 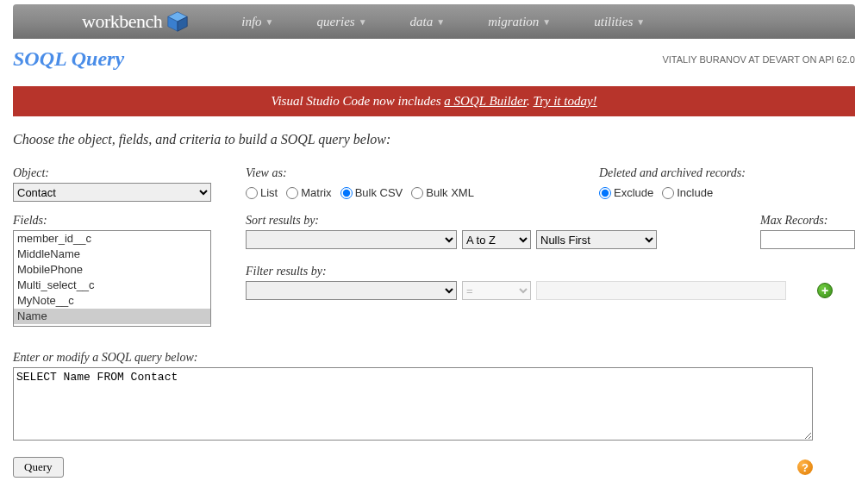 What do you see at coordinates (122, 22) in the screenshot?
I see `logo-text: workbench` at bounding box center [122, 22].